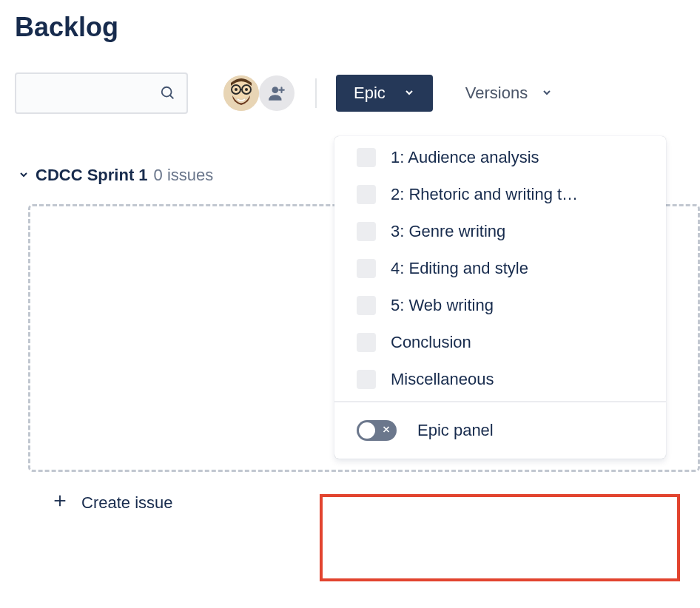 The image size is (700, 608). Describe the element at coordinates (386, 430) in the screenshot. I see `close-icon` at that location.